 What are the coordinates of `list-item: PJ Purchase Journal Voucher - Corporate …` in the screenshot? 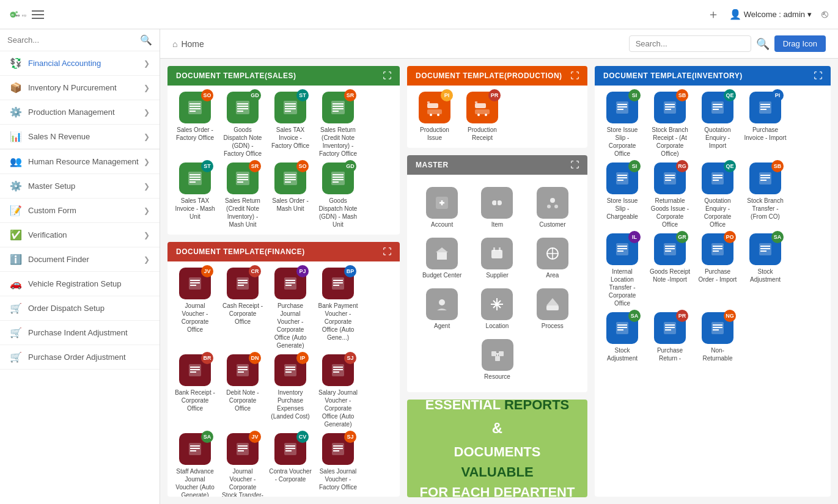 It's located at (290, 309).